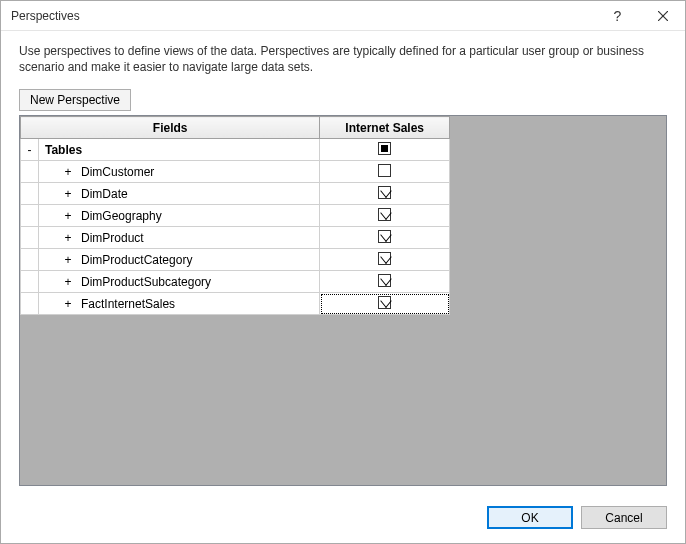  I want to click on row-label: DimGeography, so click(122, 216).